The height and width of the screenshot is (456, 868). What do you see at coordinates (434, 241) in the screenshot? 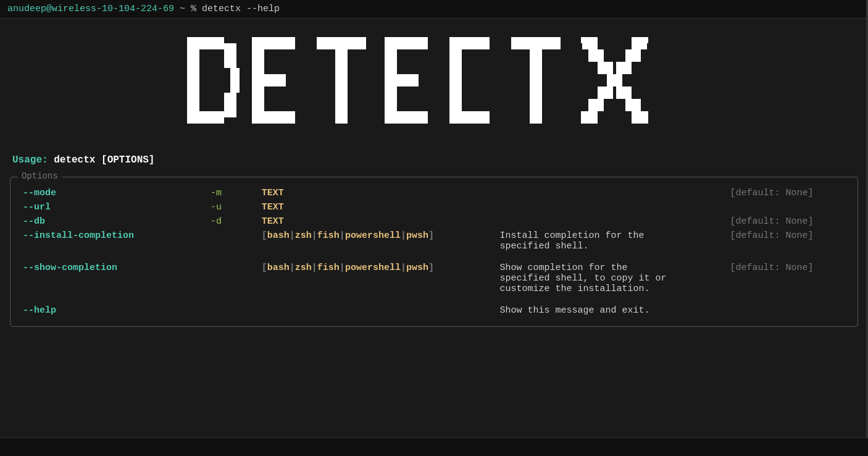
I see `table-row: --install-completion [bash|zsh|fish|powe…` at bounding box center [434, 241].